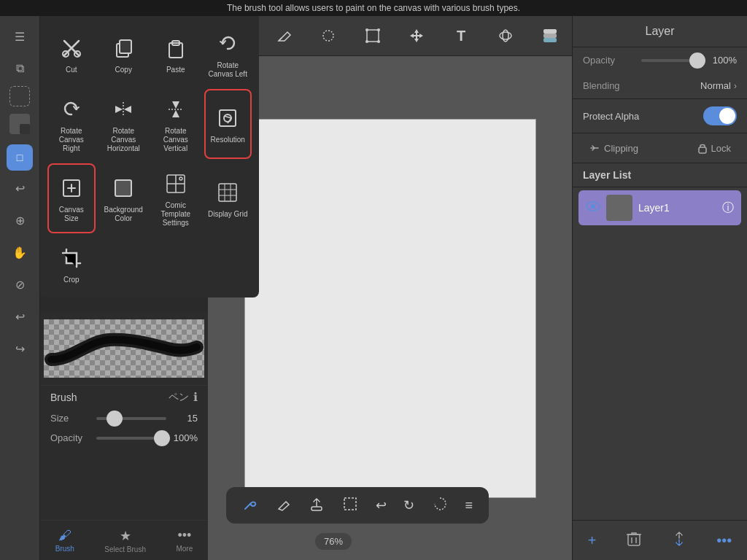  Describe the element at coordinates (374, 8) in the screenshot. I see `tooltip-text: The brush tool allows users to paint on …` at that location.